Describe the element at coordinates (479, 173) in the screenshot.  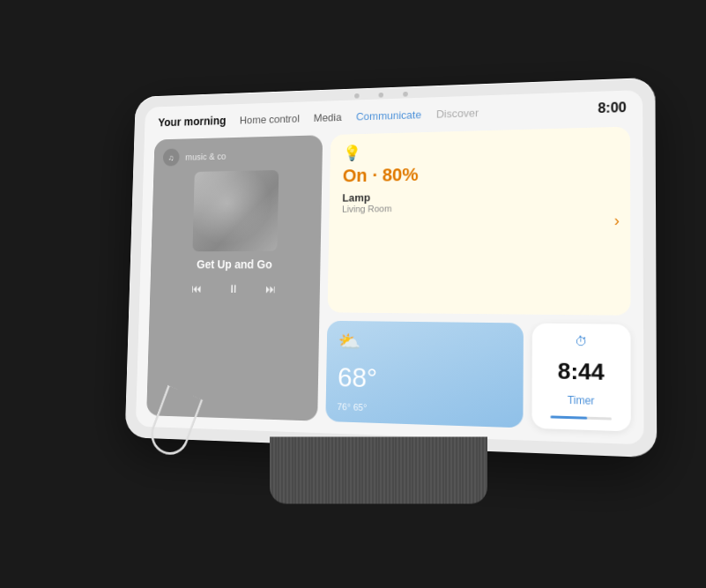
I see `lamp-status: On · 80%` at that location.